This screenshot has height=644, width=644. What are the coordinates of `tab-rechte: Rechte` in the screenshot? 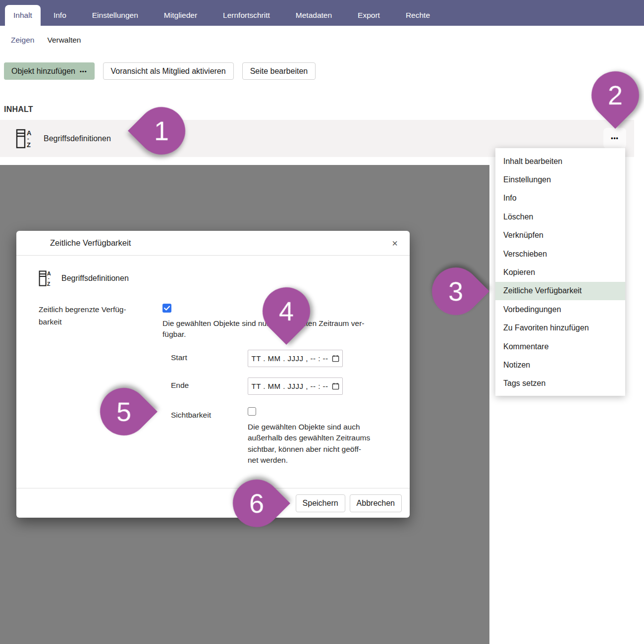 It's located at (418, 15).